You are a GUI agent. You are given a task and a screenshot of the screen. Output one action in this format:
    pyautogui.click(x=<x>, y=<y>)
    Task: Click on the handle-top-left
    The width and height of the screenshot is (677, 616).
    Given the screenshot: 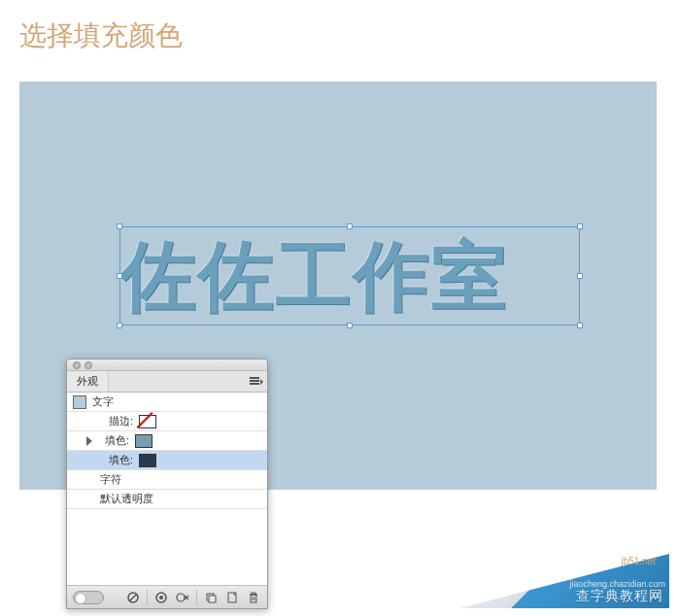 What is the action you would take?
    pyautogui.click(x=119, y=226)
    